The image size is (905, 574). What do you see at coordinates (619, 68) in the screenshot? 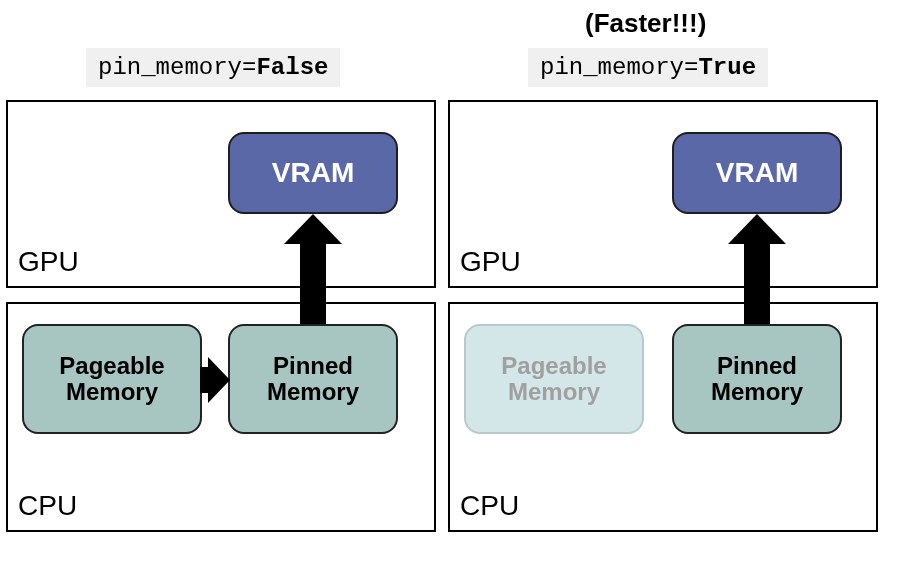
I see `code-param-right: pin_memory=` at bounding box center [619, 68].